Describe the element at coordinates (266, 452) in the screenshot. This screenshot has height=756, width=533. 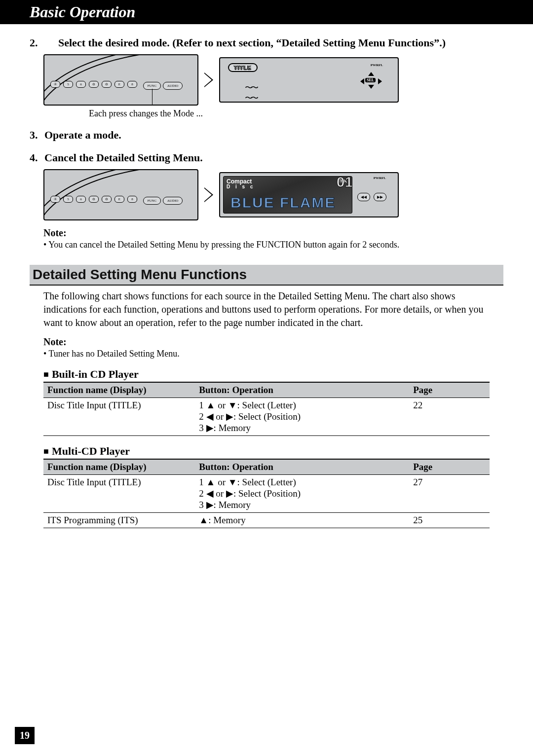
I see `multicd-heading: Multi-CD Player` at that location.